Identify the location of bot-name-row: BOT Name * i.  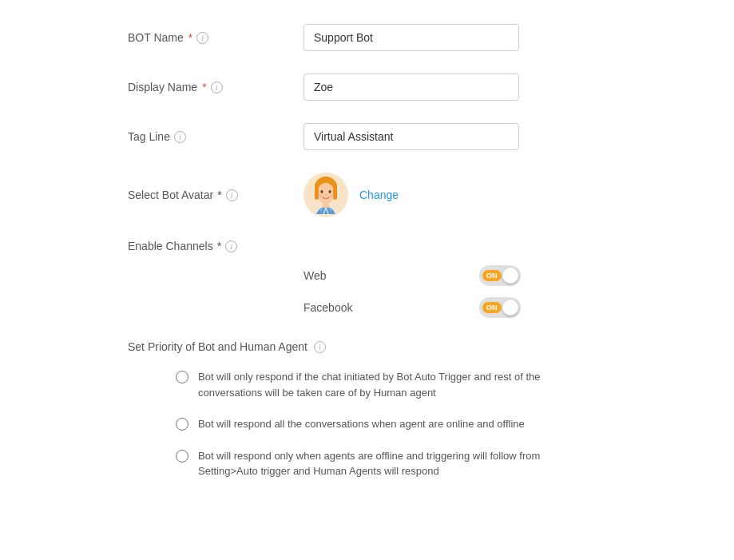
(367, 38).